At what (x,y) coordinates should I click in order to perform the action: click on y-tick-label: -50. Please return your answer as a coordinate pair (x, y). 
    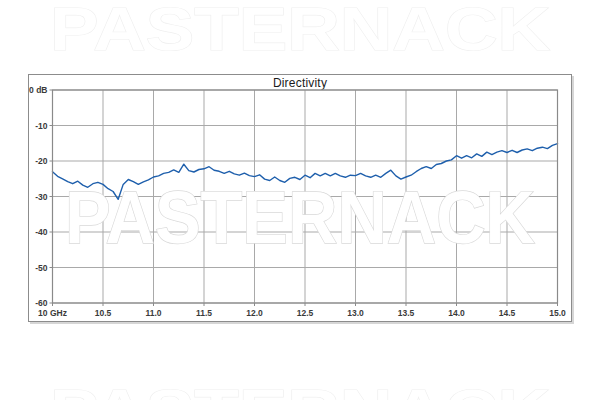
    Looking at the image, I should click on (42, 268).